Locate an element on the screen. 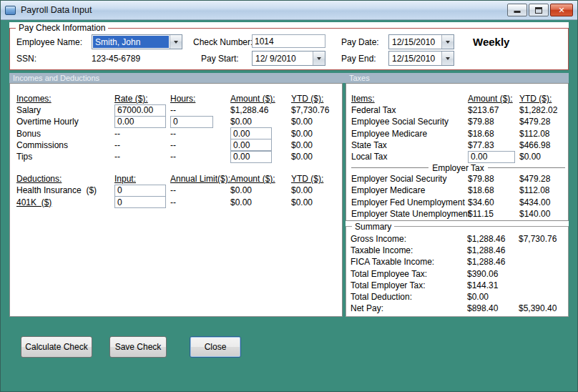 Image resolution: width=578 pixels, height=392 pixels. row-label: Net Pay: is located at coordinates (409, 308).